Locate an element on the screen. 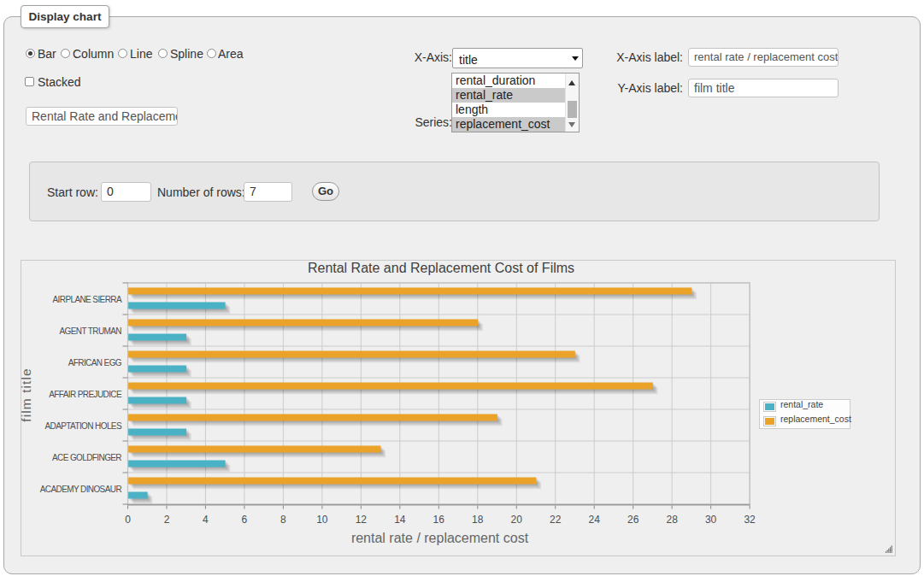 This screenshot has height=582, width=924. svg-text: rental rate / replacement cost is located at coordinates (440, 538).